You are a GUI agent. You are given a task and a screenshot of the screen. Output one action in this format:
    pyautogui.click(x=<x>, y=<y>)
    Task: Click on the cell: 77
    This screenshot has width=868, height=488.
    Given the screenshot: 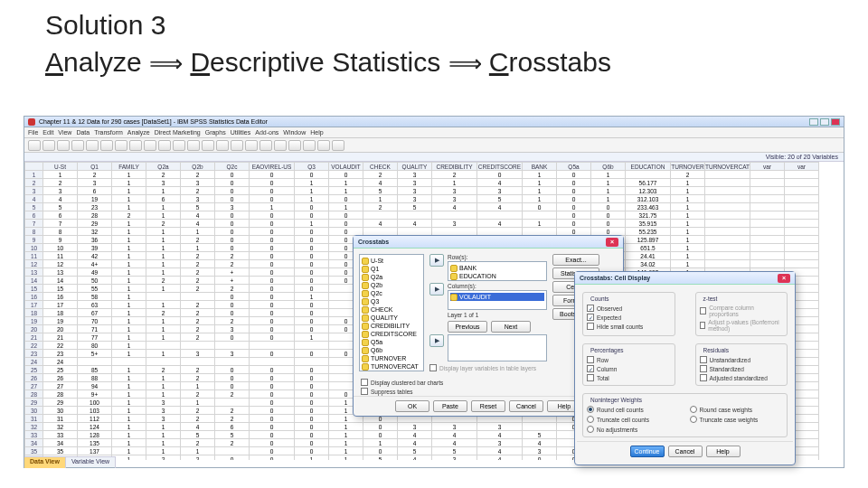 What is the action you would take?
    pyautogui.click(x=95, y=338)
    